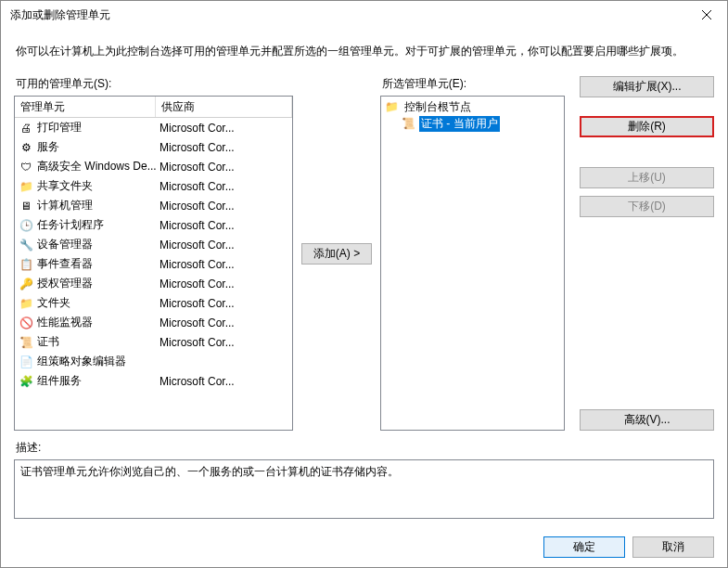 The width and height of the screenshot is (728, 568). I want to click on snapin-cell: 🚫性能监视器, so click(85, 323).